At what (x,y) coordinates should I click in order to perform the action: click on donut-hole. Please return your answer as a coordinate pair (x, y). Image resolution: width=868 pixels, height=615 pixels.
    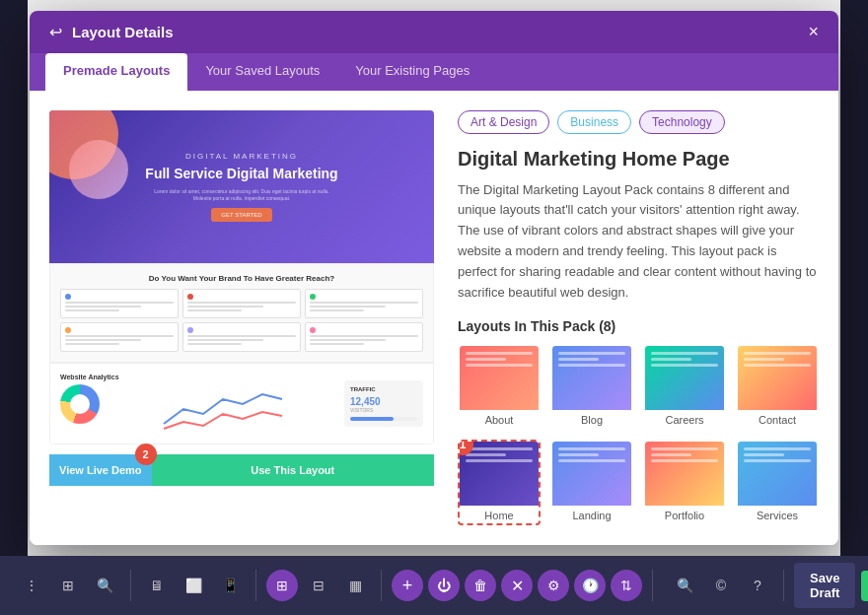
    Looking at the image, I should click on (80, 404).